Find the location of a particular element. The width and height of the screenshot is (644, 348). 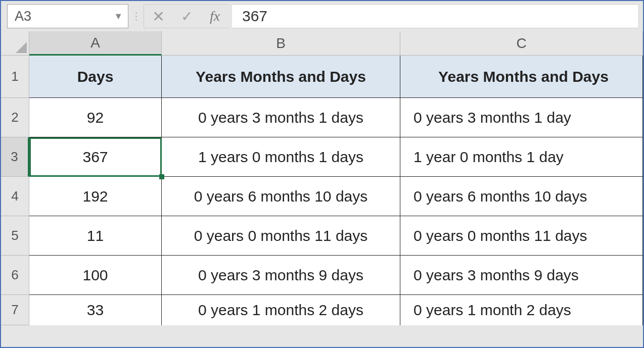

formula-bar-controls: ✕ ✓ fx is located at coordinates (186, 16).